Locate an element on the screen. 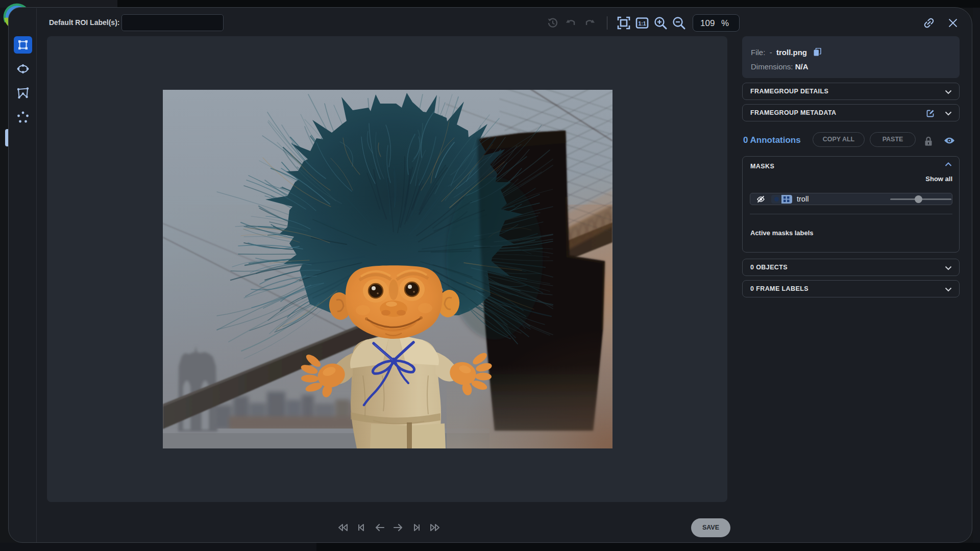  svg-text: 1:1 is located at coordinates (642, 23).